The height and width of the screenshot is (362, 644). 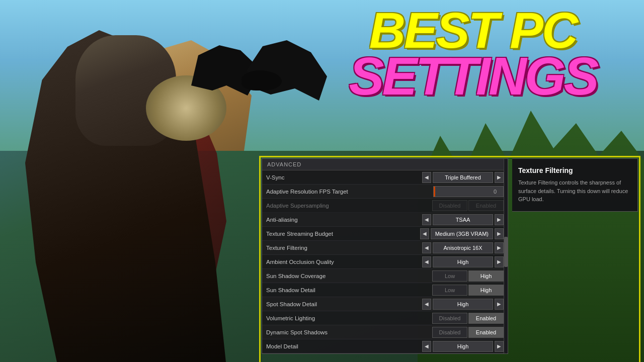 What do you see at coordinates (499, 248) in the screenshot?
I see `arrow-right-5: ▶` at bounding box center [499, 248].